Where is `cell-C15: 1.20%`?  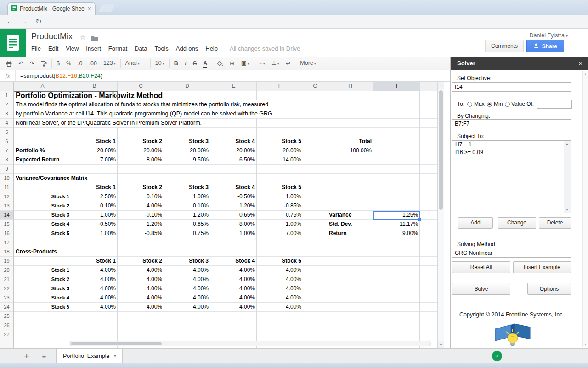
cell-C15: 1.20% is located at coordinates (141, 224).